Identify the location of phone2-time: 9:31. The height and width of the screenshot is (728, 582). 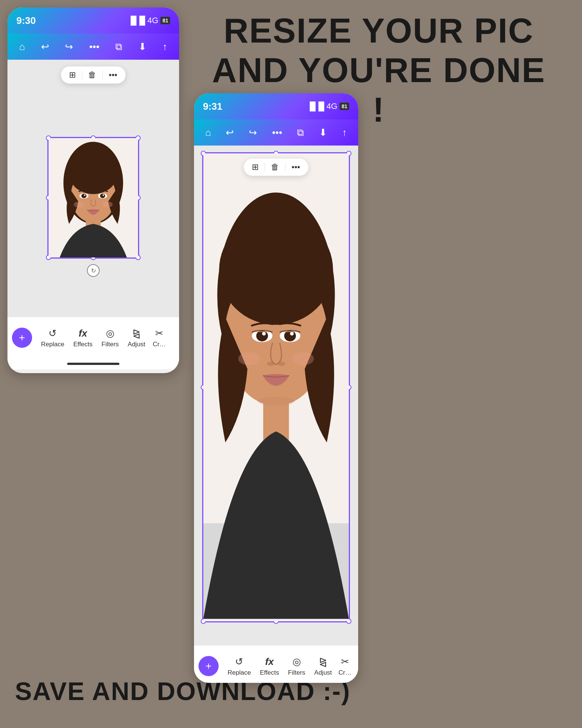
(213, 107).